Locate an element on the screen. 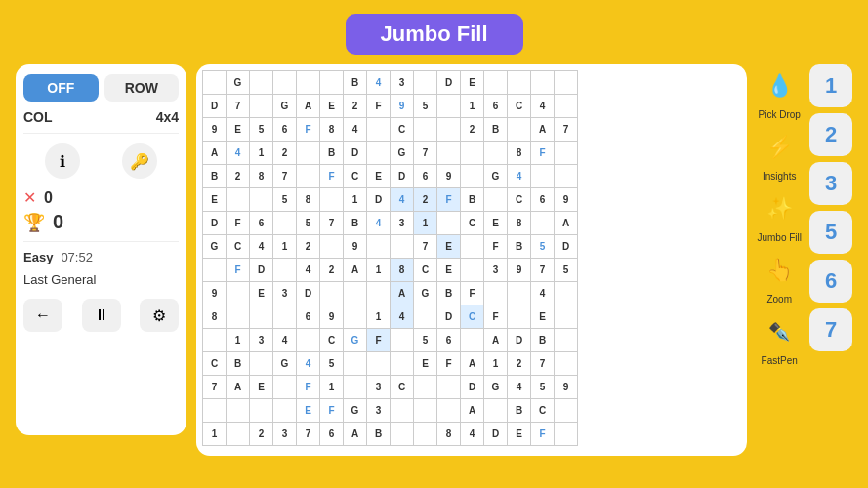 The width and height of the screenshot is (868, 488). tool-insights: ⚡ Insights is located at coordinates (779, 154).